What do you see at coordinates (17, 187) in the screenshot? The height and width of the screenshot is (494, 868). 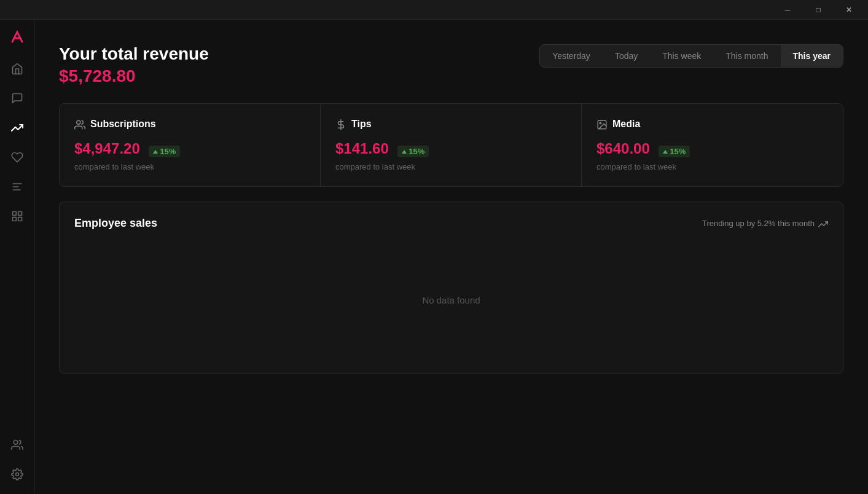 I see `sidebar-item-tools` at bounding box center [17, 187].